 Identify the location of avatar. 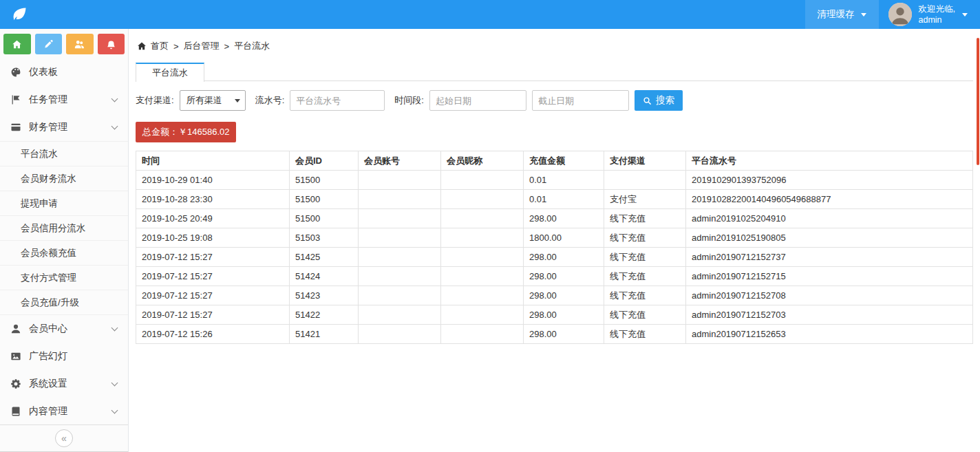
(900, 14).